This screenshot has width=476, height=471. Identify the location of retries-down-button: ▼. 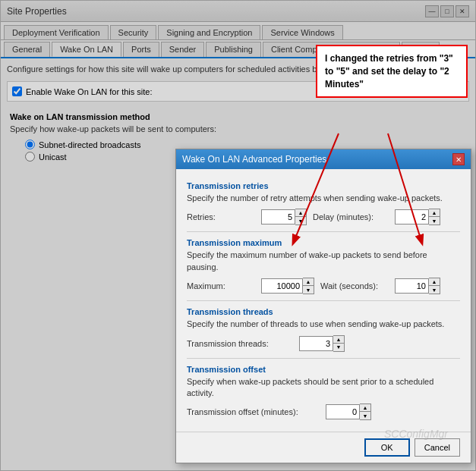
(301, 221).